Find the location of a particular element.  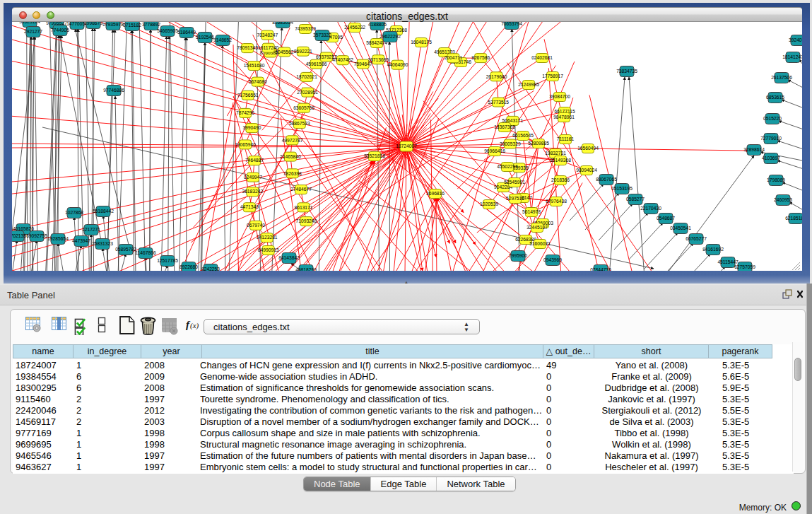

svg-text: 9148652 is located at coordinates (223, 40).